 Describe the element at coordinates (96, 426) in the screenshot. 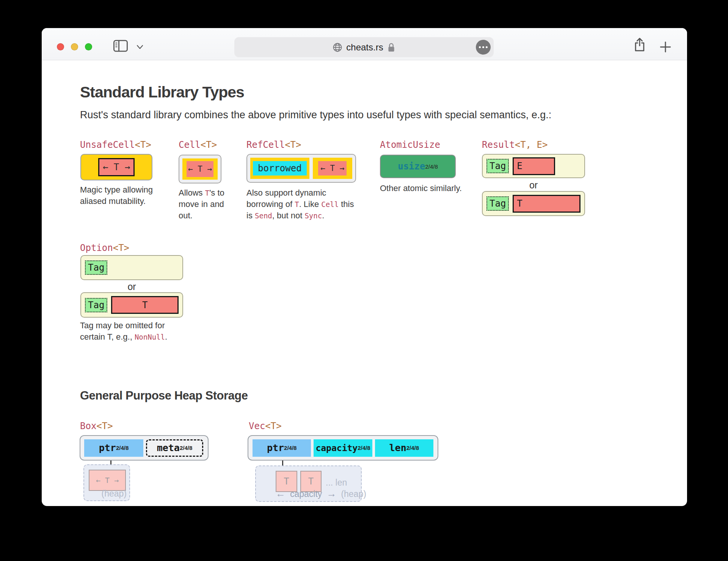

I see `type-link-box: Box<T>` at that location.